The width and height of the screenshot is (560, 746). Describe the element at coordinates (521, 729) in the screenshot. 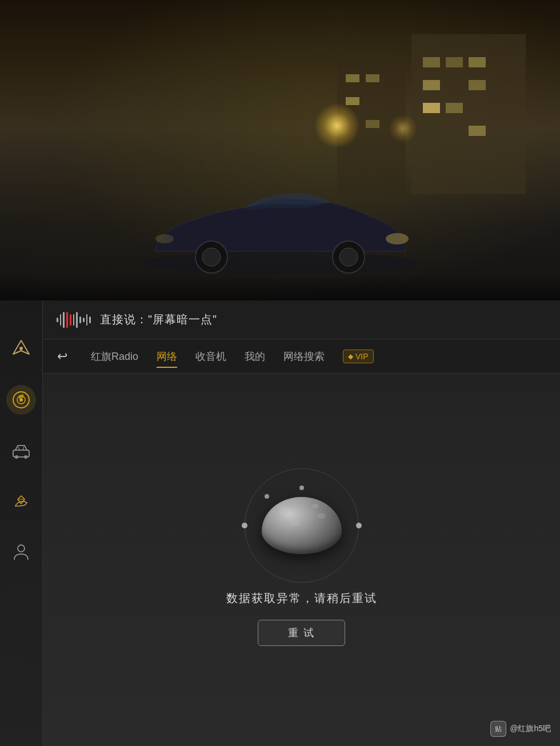

I see `watermark: 贴 @红旗h5吧` at that location.